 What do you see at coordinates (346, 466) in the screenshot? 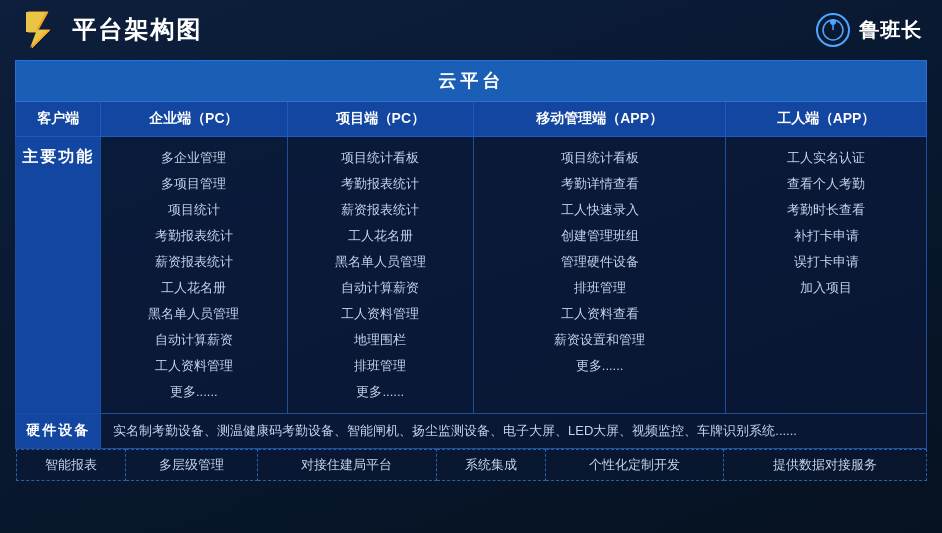
I see `bottom-feature-cell: 对接住建局平台` at bounding box center [346, 466].